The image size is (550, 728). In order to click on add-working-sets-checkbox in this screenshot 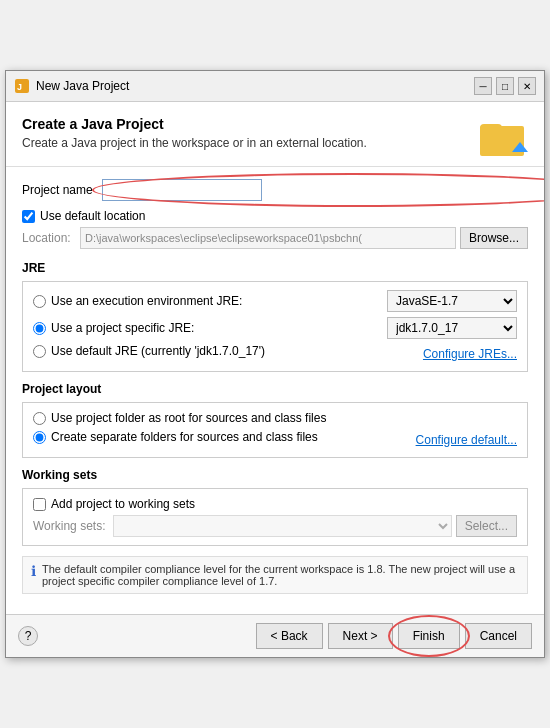, I will do `click(40, 504)`.